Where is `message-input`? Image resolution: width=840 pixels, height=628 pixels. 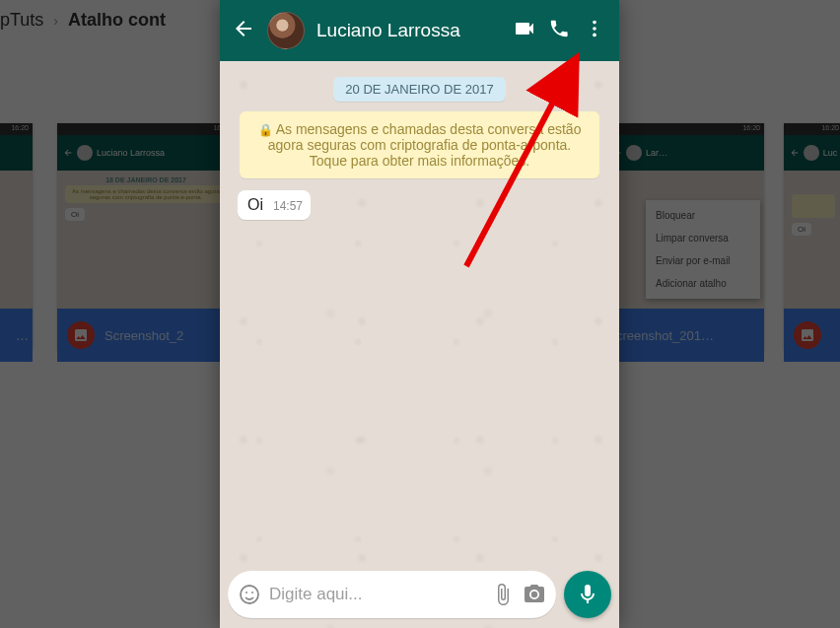
message-input is located at coordinates (377, 594).